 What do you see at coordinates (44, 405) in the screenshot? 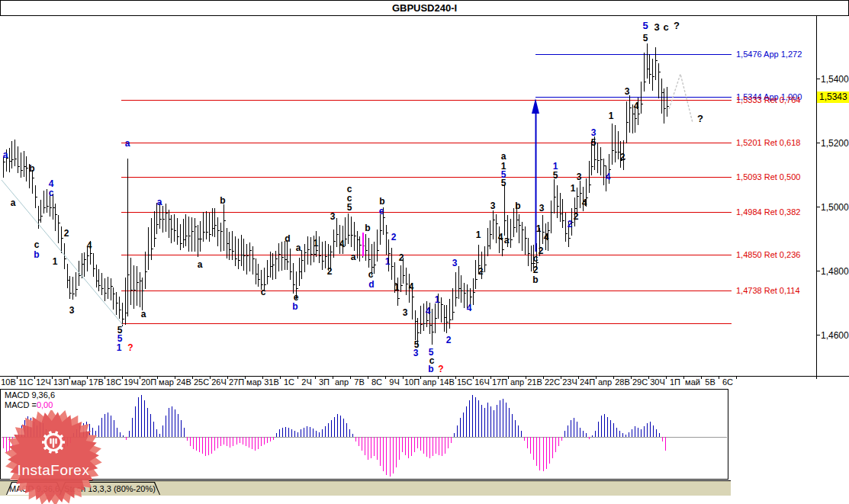
I see `macd-current-value: 0,00` at bounding box center [44, 405].